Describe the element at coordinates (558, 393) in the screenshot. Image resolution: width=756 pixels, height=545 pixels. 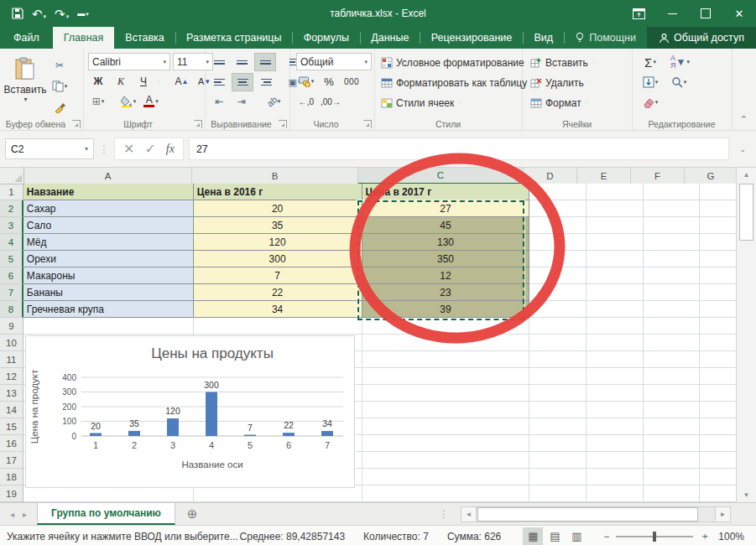
I see `cell-D13` at that location.